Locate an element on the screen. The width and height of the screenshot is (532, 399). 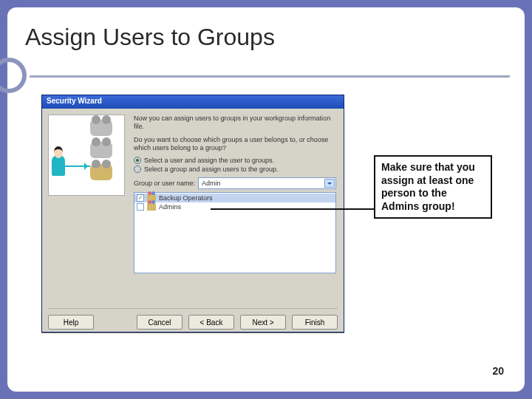
page-number: 20 is located at coordinates (498, 371).